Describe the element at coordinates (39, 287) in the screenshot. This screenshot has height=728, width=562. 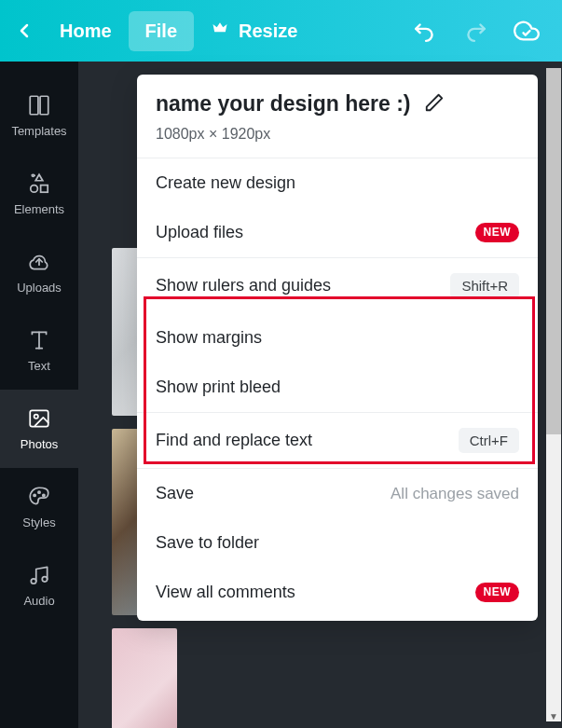
I see `sidebar-label: Uploads` at that location.